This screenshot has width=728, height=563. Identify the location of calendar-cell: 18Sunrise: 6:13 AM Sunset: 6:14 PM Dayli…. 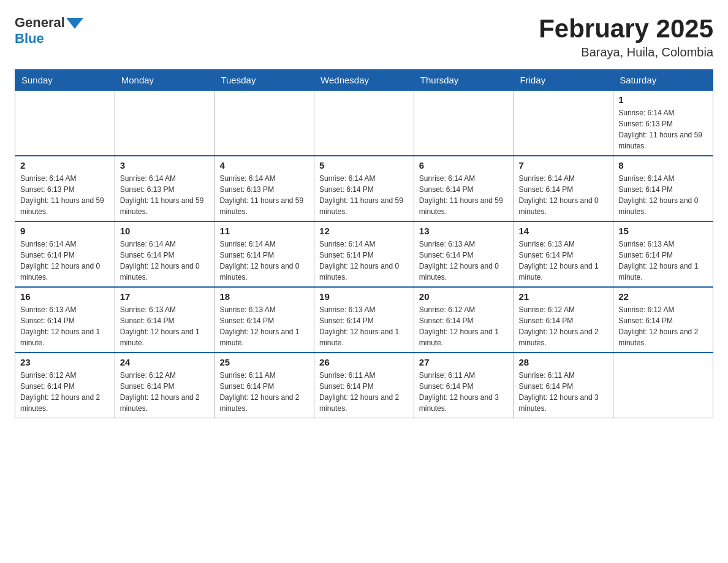
(265, 320).